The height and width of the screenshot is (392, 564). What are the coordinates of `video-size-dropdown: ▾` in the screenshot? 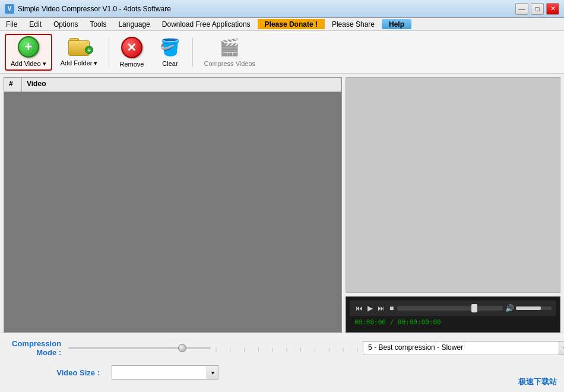 It's located at (165, 372).